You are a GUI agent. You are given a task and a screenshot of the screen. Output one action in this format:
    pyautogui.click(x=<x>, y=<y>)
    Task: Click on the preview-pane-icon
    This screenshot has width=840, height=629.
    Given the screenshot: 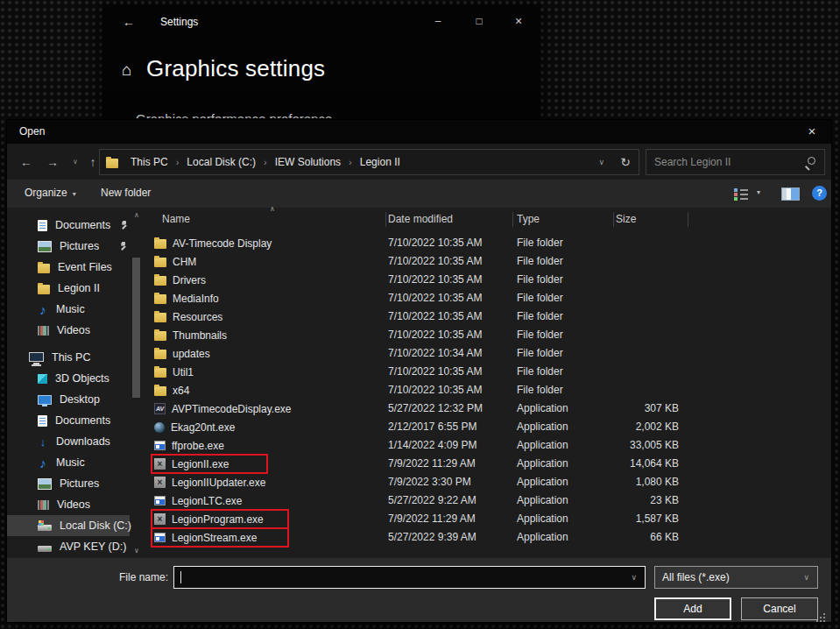 What is the action you would take?
    pyautogui.click(x=790, y=194)
    